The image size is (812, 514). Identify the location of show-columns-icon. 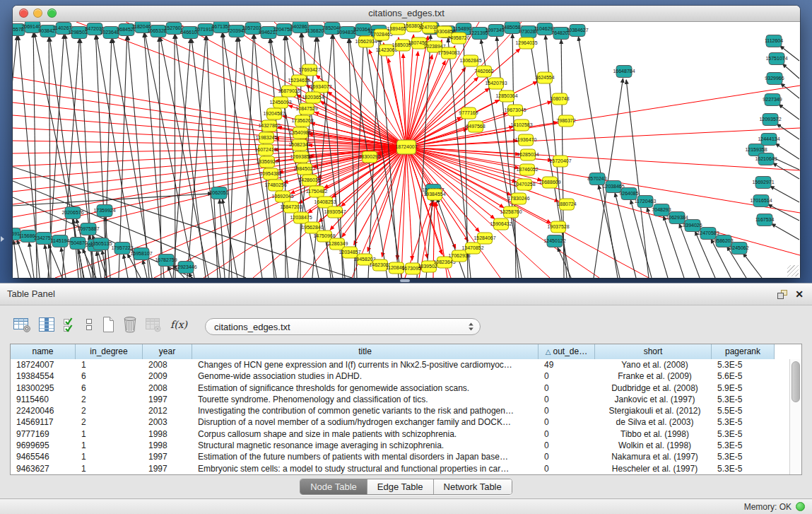
(47, 325).